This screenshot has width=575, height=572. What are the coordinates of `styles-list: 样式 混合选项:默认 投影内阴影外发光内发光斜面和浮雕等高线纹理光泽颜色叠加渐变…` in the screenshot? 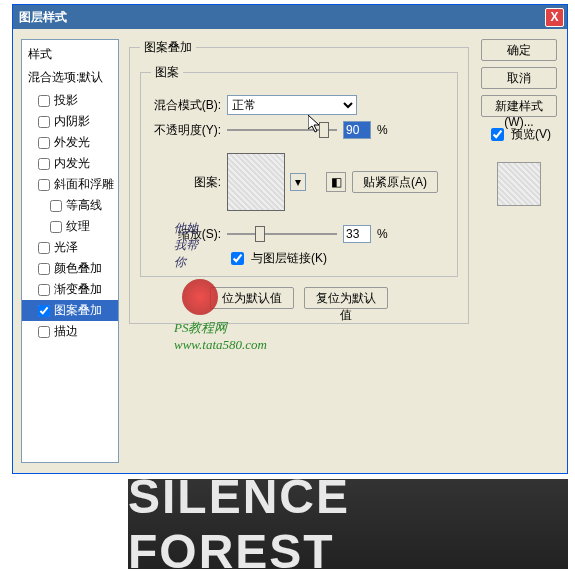 It's located at (70, 251).